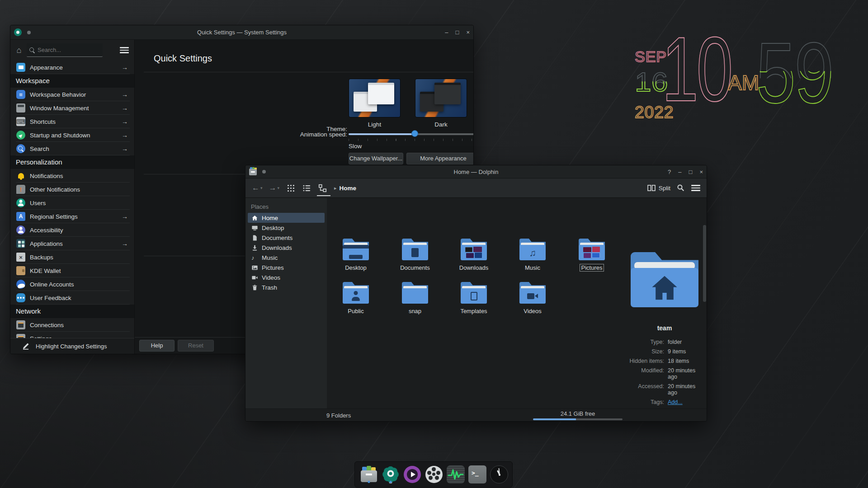 This screenshot has width=868, height=488. I want to click on file-public: Public, so click(356, 298).